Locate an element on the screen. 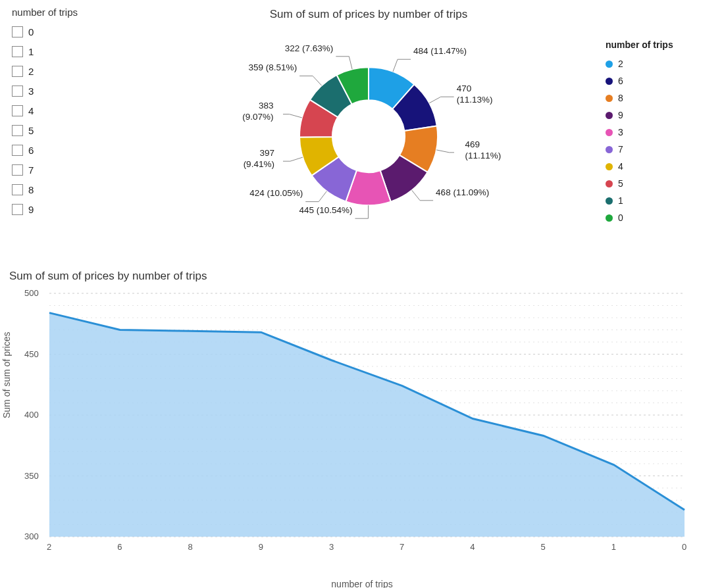 This screenshot has height=588, width=724. donut-data-label: 445 (10.54%) is located at coordinates (325, 210).